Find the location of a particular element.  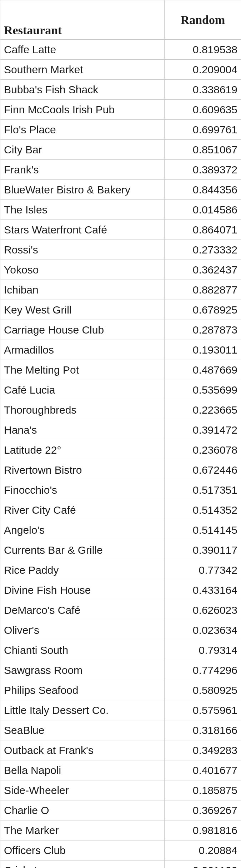

table-row: Philips Seafood0.580925 is located at coordinates (121, 690).